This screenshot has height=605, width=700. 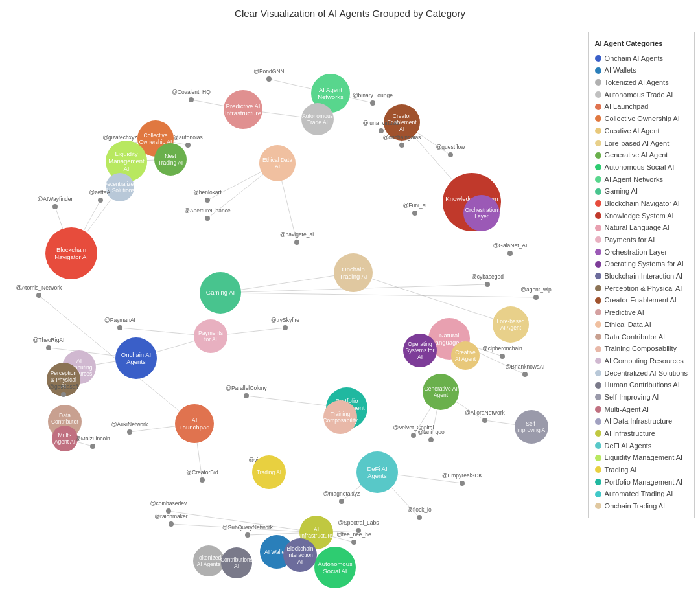 What do you see at coordinates (100, 200) in the screenshot?
I see `node-zettaai` at bounding box center [100, 200].